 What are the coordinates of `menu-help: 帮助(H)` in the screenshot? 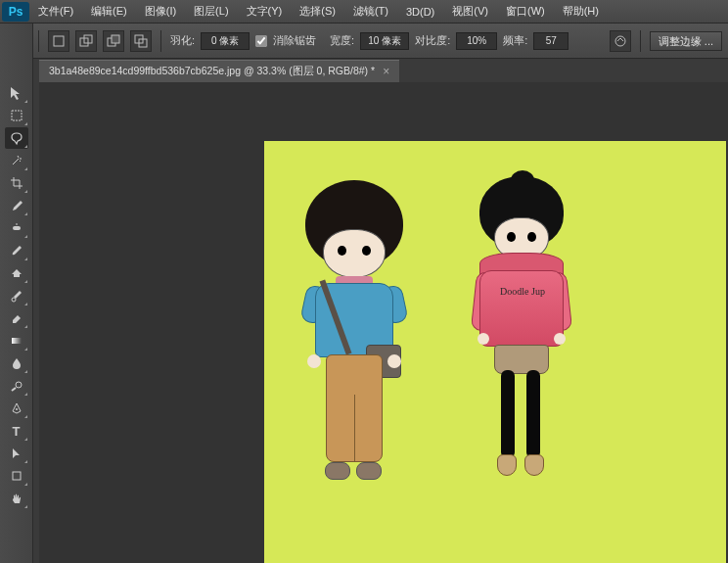 It's located at (581, 12).